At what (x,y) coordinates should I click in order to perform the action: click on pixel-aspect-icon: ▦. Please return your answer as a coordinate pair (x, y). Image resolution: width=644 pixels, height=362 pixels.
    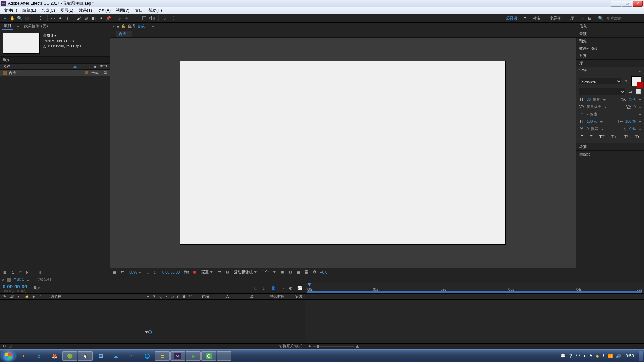
    Looking at the image, I should click on (299, 272).